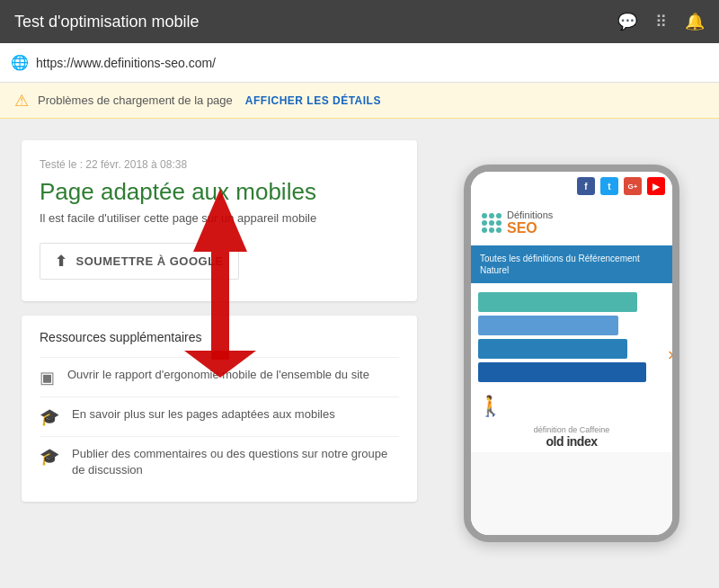  Describe the element at coordinates (627, 22) in the screenshot. I see `feedback-icon: 💬` at that location.